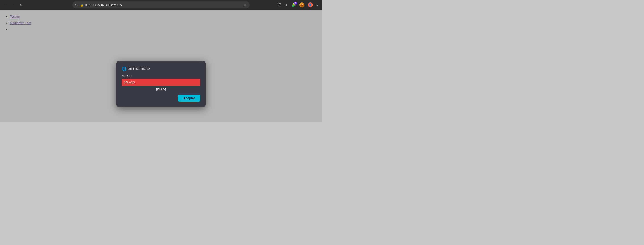 This screenshot has width=644, height=245. Describe the element at coordinates (302, 5) in the screenshot. I see `cookie-avatar: 🍪` at that location.